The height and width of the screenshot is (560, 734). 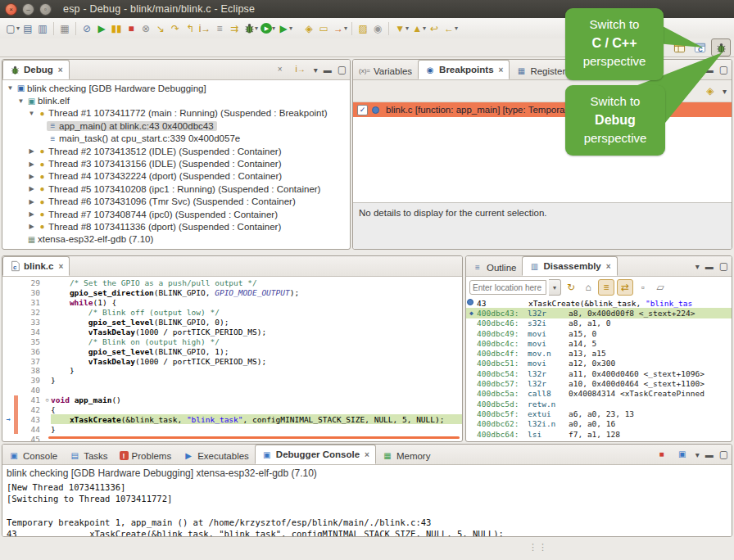 What do you see at coordinates (233, 410) in the screenshot?
I see `code-line-42: 42{` at bounding box center [233, 410].